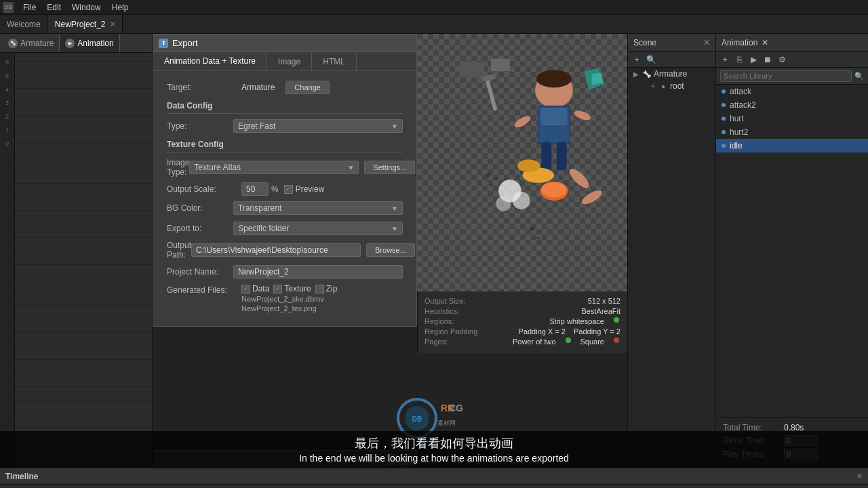 The width and height of the screenshot is (868, 488). Describe the element at coordinates (522, 163) in the screenshot. I see `preview-area` at that location.